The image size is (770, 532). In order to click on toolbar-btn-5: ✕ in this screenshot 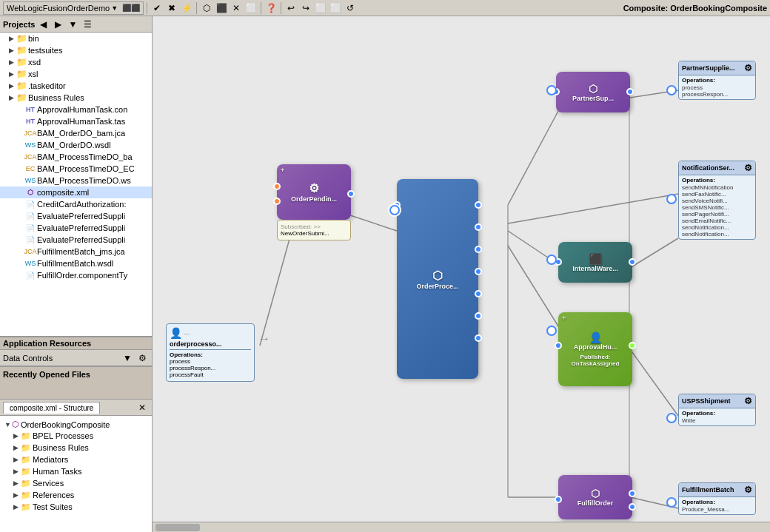, I will do `click(236, 8)`.